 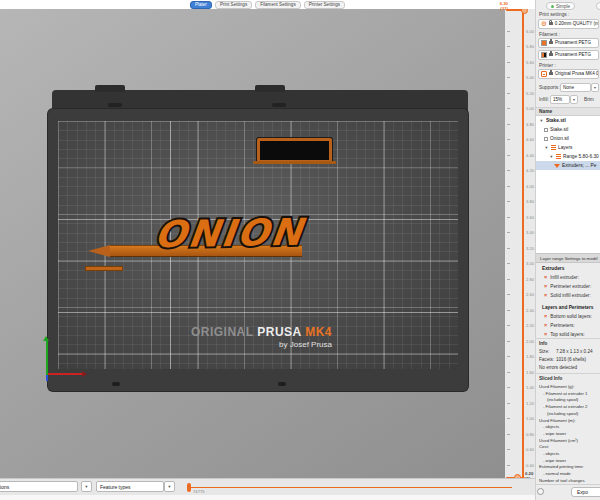 I want to click on layer-slider-top-handle, so click(x=524, y=12).